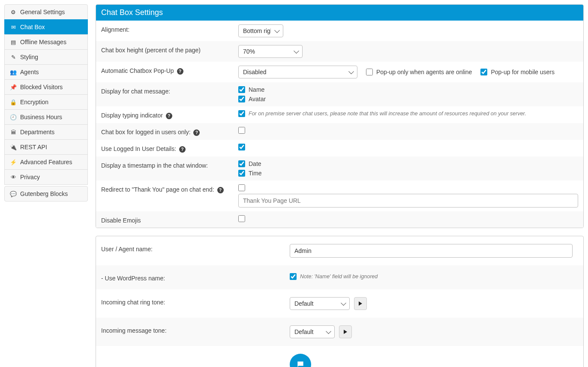 This screenshot has width=588, height=367. What do you see at coordinates (13, 57) in the screenshot?
I see `pencil-icon: ✎` at bounding box center [13, 57].